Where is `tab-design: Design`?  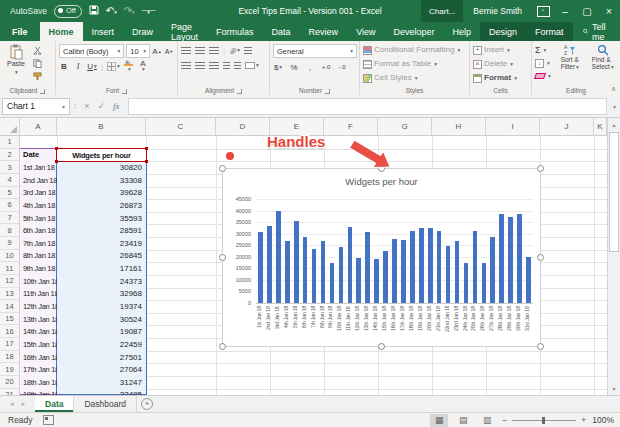 tab-design: Design is located at coordinates (503, 32).